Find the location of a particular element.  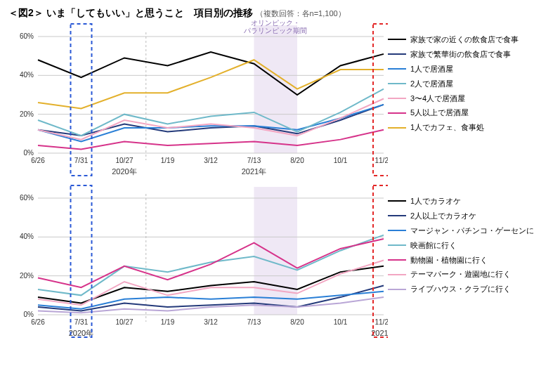

figure-note: （複数回答：各n=1,100） is located at coordinates (301, 13).